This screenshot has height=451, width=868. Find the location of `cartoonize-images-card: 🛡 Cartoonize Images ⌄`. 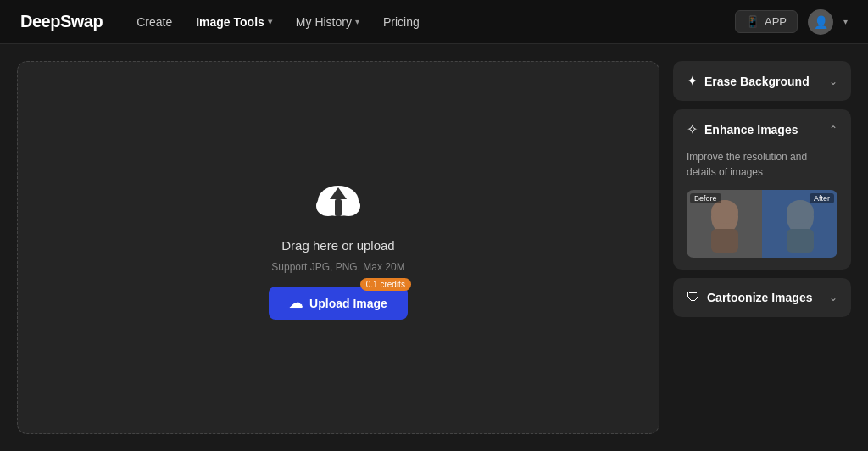

cartoonize-images-card: 🛡 Cartoonize Images ⌄ is located at coordinates (762, 298).